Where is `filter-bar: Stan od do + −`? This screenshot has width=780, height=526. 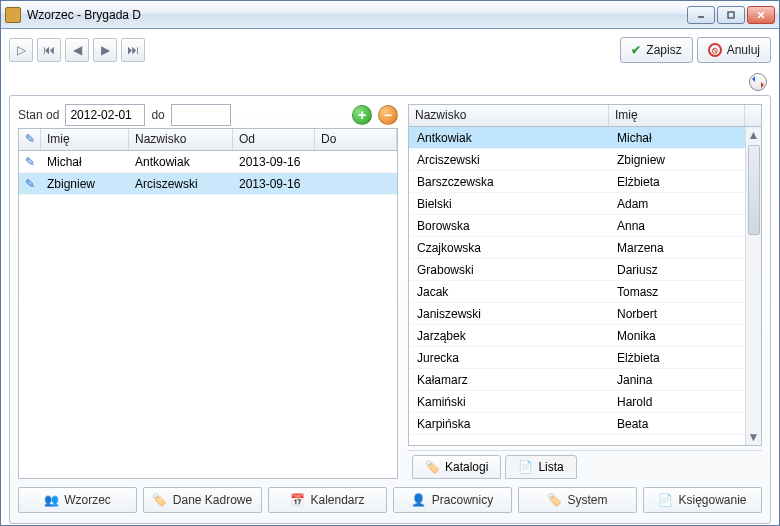
filter-bar: Stan od do + − is located at coordinates (208, 115).